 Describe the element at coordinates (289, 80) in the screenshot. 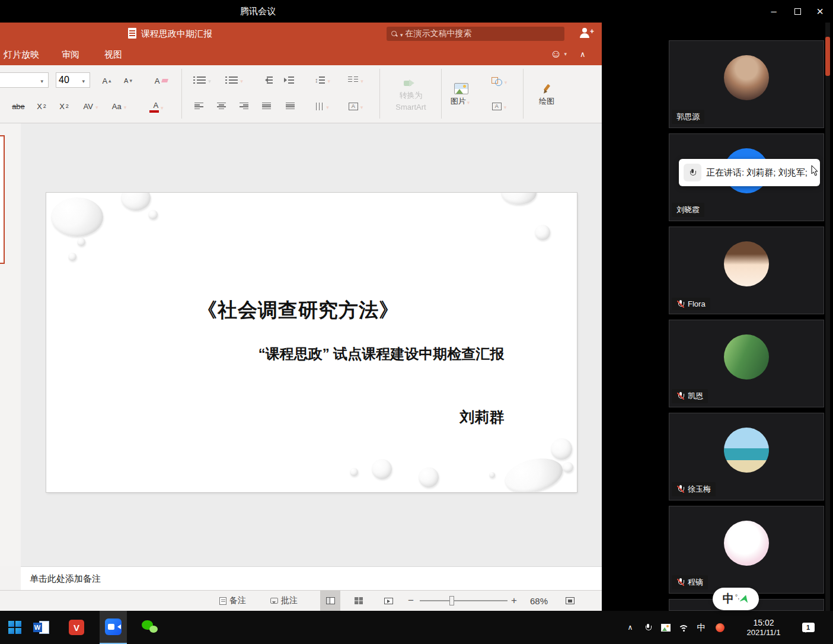

I see `increase-indent-button` at that location.